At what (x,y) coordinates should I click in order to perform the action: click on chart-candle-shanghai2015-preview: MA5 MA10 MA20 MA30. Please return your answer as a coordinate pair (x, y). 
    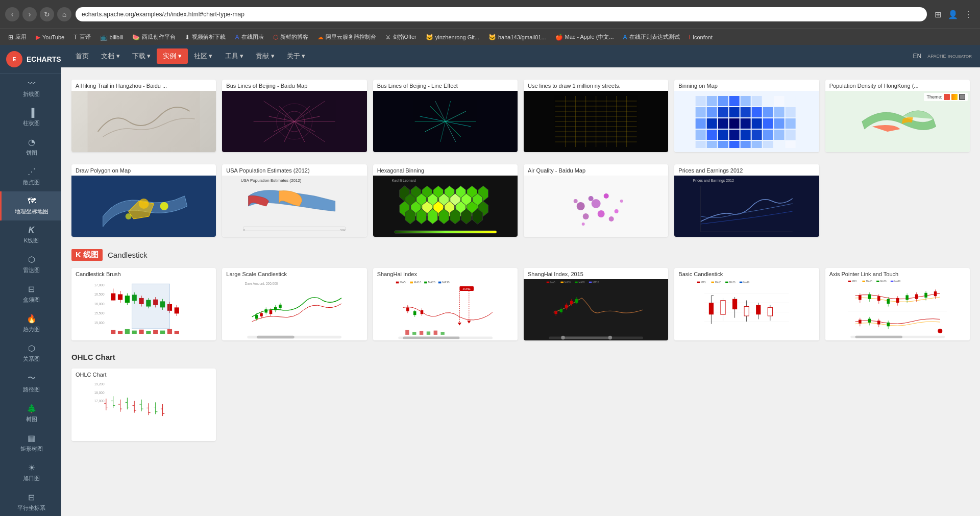
    Looking at the image, I should click on (596, 310).